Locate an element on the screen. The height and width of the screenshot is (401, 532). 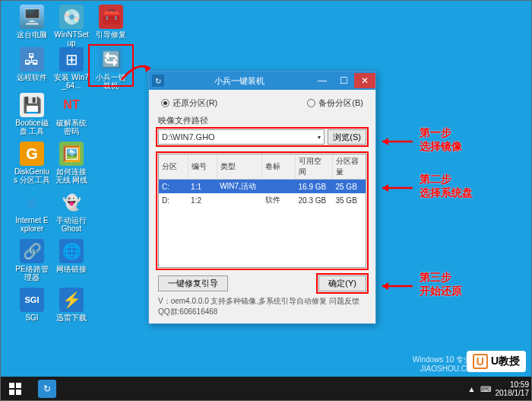
icon-this-pc: 🖥️这台电脑 is located at coordinates (32, 21).